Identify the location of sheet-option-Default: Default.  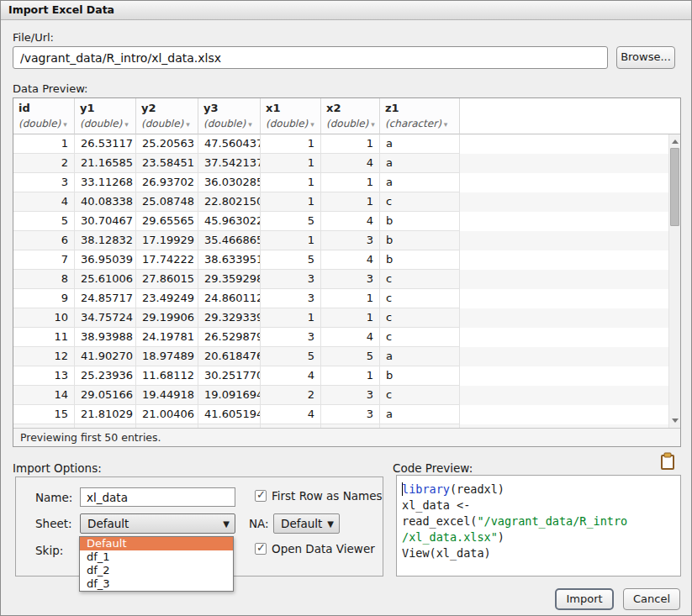
(156, 544).